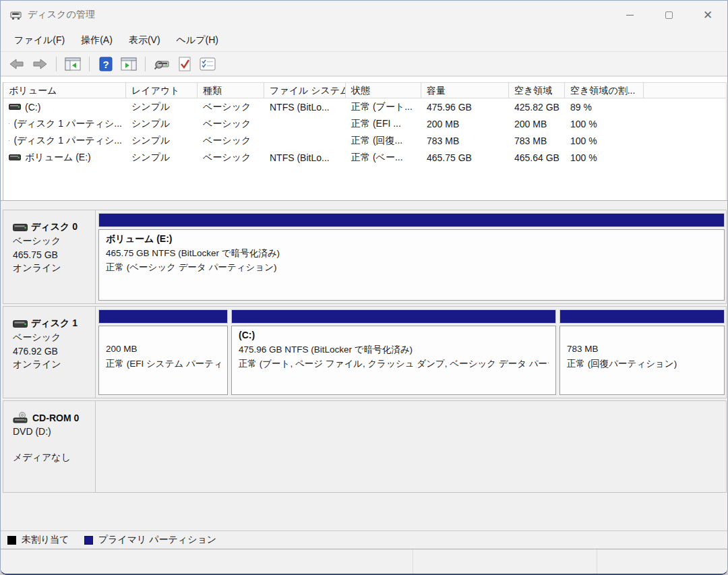 The height and width of the screenshot is (575, 728). What do you see at coordinates (158, 540) in the screenshot?
I see `primary-partition-label: プライマリ パーティション` at bounding box center [158, 540].